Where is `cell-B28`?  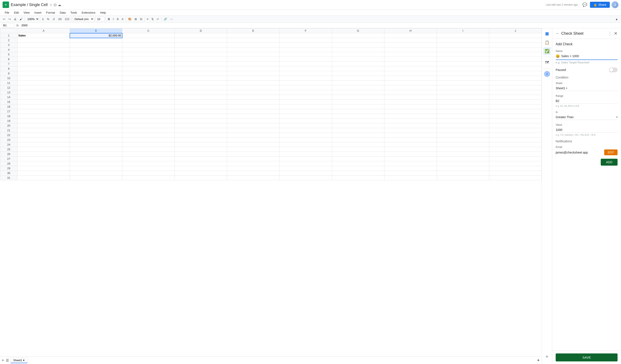
cell-B28 is located at coordinates (96, 164).